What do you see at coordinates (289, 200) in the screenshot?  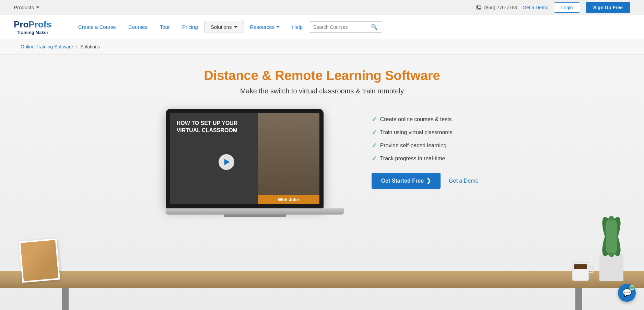 I see `with-julie-label: With Julie` at bounding box center [289, 200].